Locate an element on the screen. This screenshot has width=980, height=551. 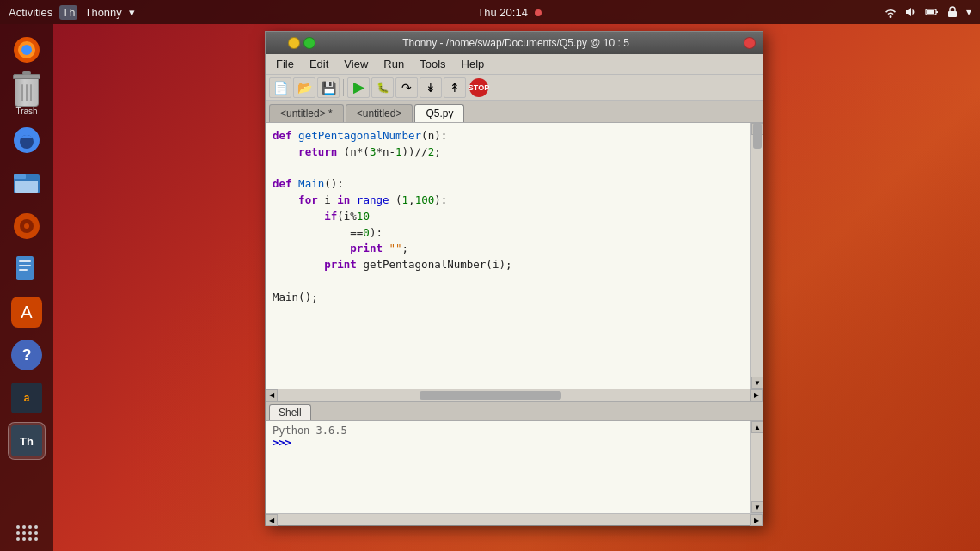
sidebar-show-apps is located at coordinates (28, 533).